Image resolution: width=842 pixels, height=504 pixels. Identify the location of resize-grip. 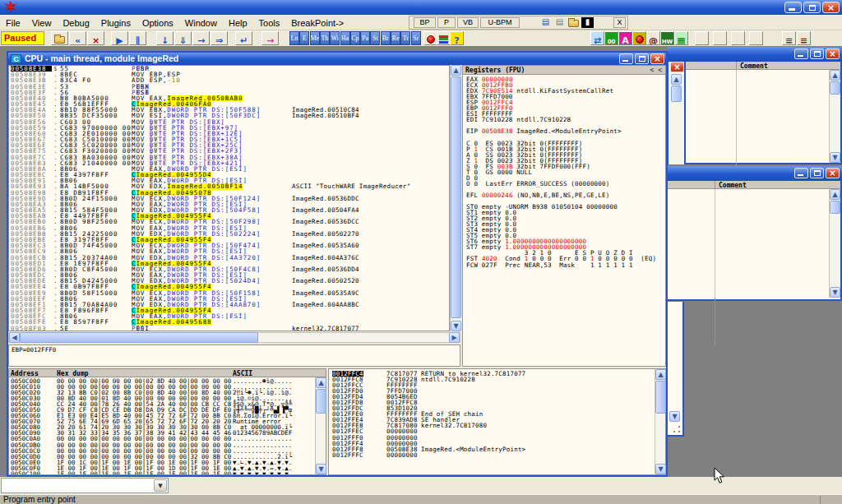
(677, 429).